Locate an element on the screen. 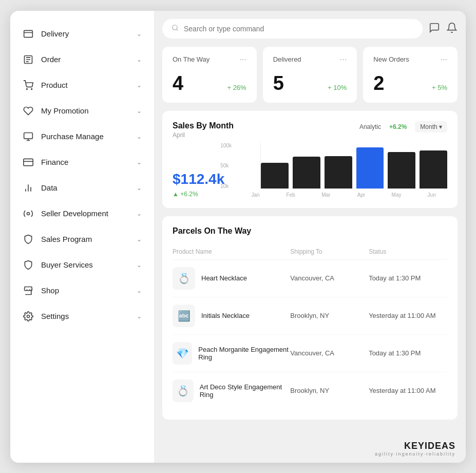 The width and height of the screenshot is (476, 473). month-selector: Month ▾ is located at coordinates (431, 127).